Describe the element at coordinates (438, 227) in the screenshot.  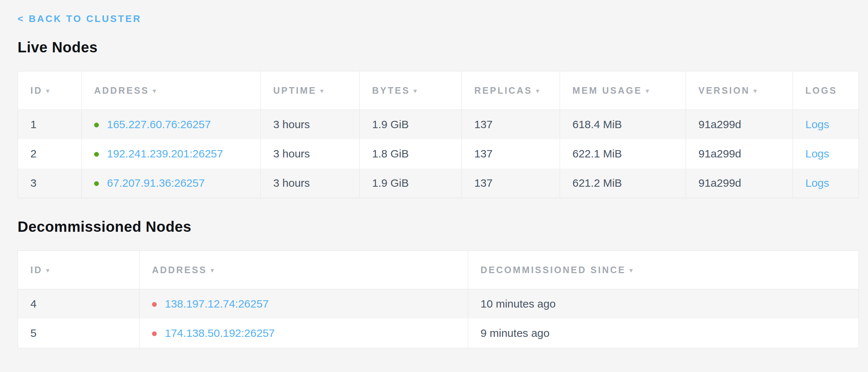
I see `decommissioned-nodes-title: Decommissioned Nodes` at that location.